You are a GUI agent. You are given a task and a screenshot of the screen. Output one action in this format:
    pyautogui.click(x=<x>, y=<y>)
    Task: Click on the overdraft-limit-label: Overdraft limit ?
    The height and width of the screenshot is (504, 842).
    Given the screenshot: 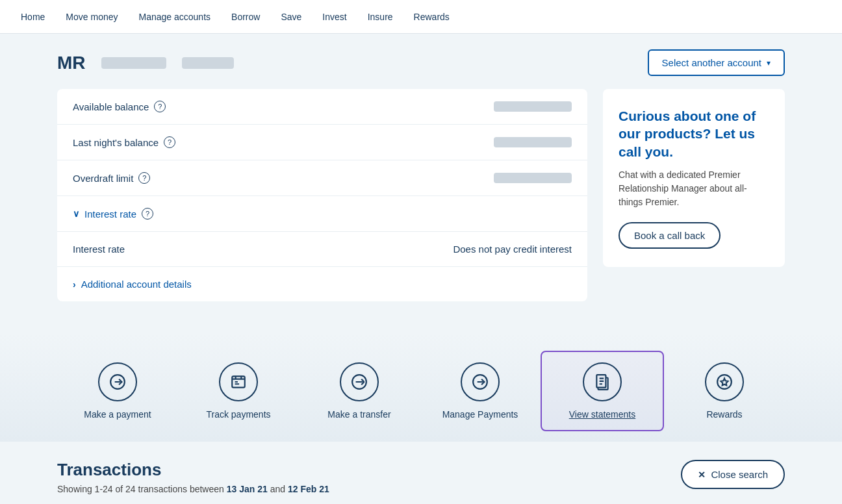 What is the action you would take?
    pyautogui.click(x=112, y=178)
    